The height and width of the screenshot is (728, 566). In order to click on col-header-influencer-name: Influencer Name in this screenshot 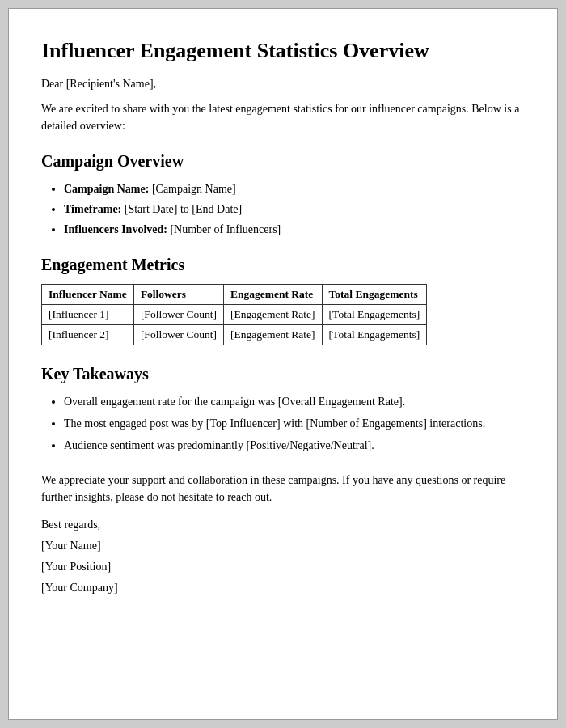, I will do `click(88, 294)`.